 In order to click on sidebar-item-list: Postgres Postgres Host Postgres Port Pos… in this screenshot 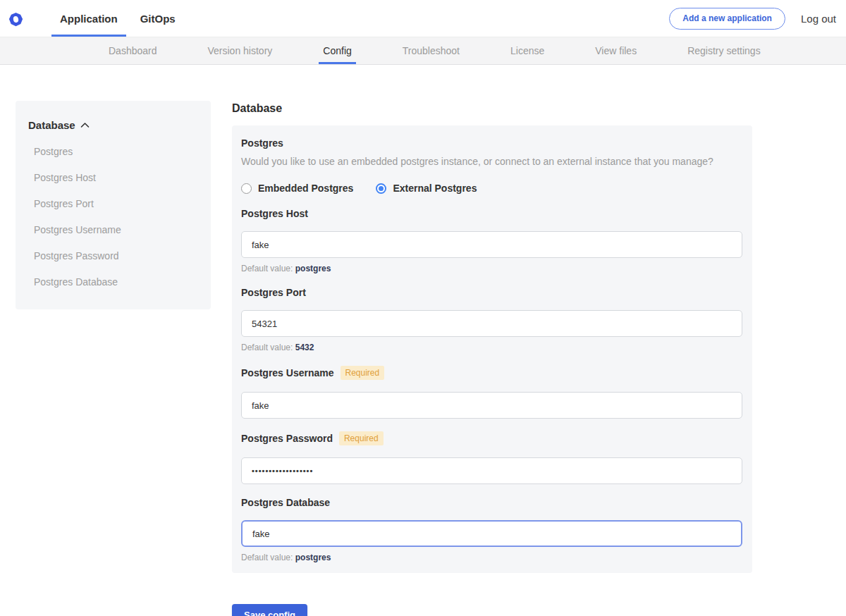, I will do `click(113, 217)`.